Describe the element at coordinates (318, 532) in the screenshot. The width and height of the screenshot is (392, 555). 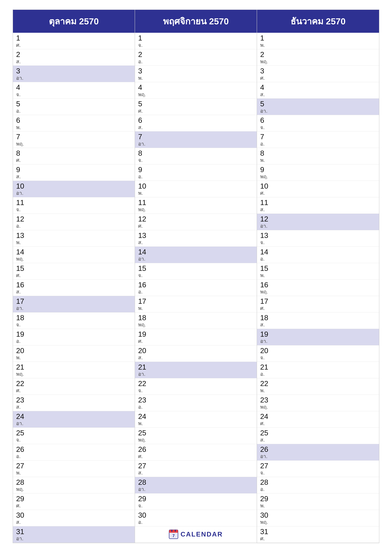
I see `day-number: 31` at that location.